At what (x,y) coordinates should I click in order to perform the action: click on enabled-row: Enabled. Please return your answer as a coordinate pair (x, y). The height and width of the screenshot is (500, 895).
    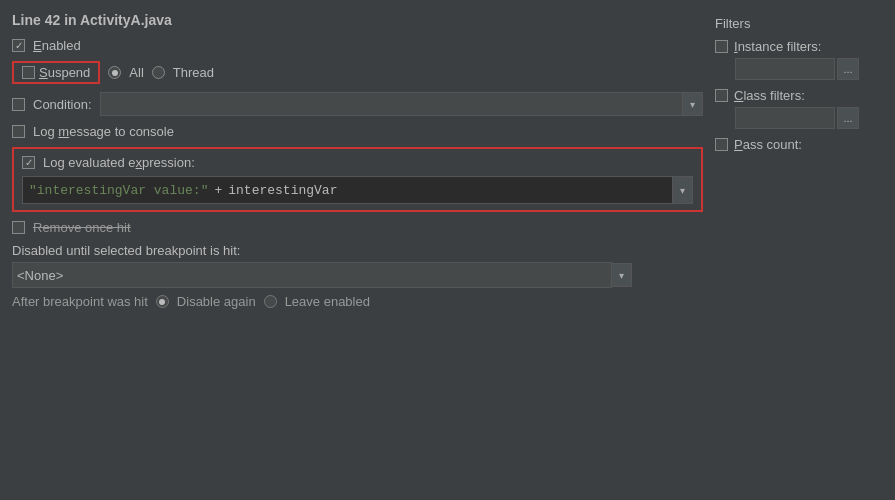
    Looking at the image, I should click on (358, 46).